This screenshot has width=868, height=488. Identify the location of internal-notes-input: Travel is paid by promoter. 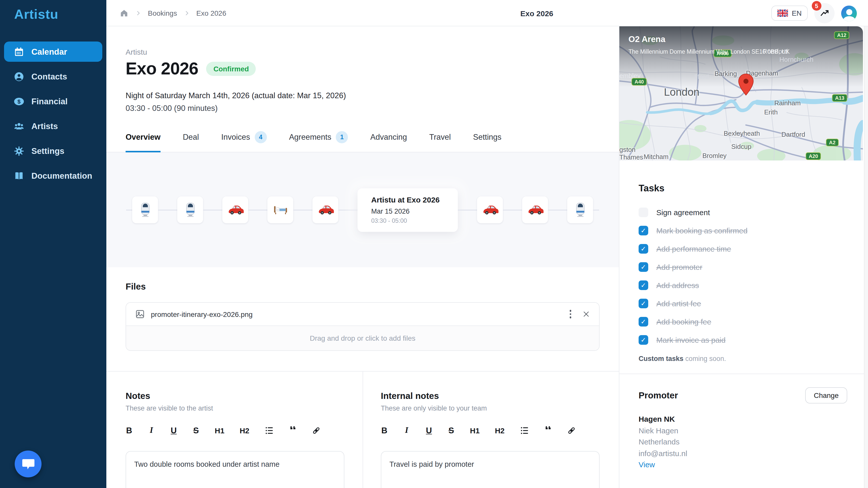
(490, 469).